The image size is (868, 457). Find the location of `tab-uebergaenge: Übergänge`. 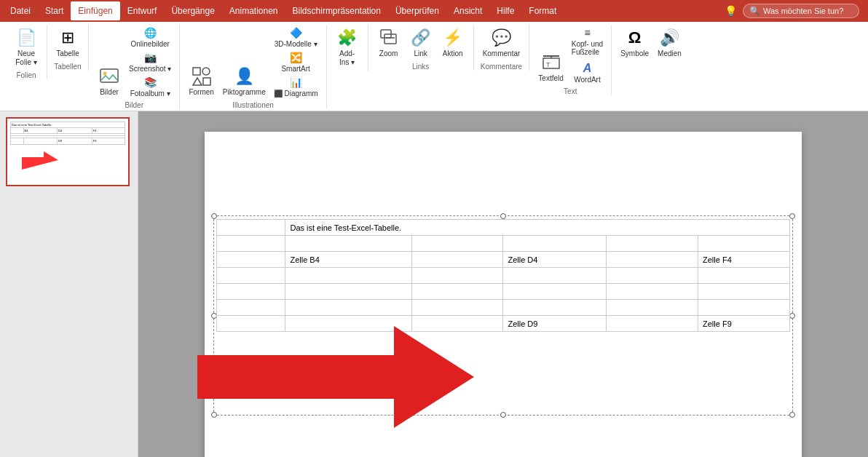

tab-uebergaenge: Übergänge is located at coordinates (192, 11).